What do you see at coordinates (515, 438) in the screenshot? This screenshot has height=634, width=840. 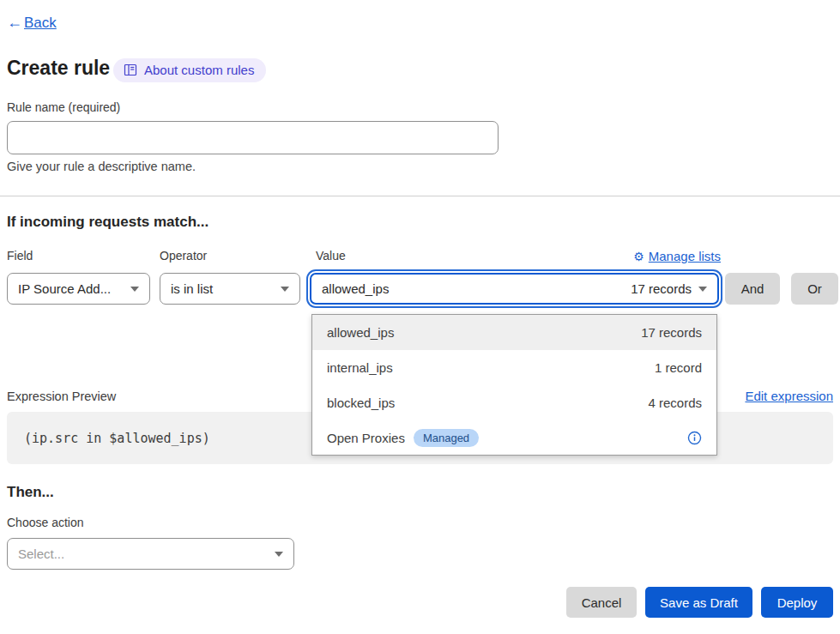 I see `dropdown-item-open-proxies: Open Proxies Managed` at bounding box center [515, 438].